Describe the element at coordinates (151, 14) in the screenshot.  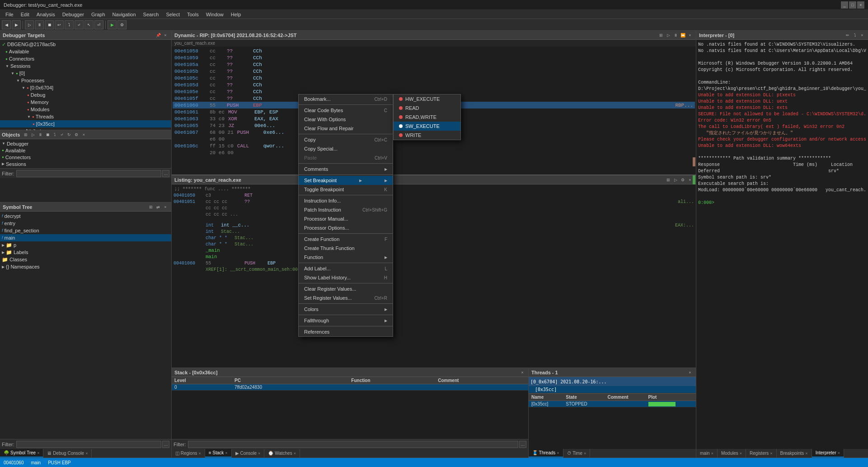
I see `menu-search: Search` at that location.